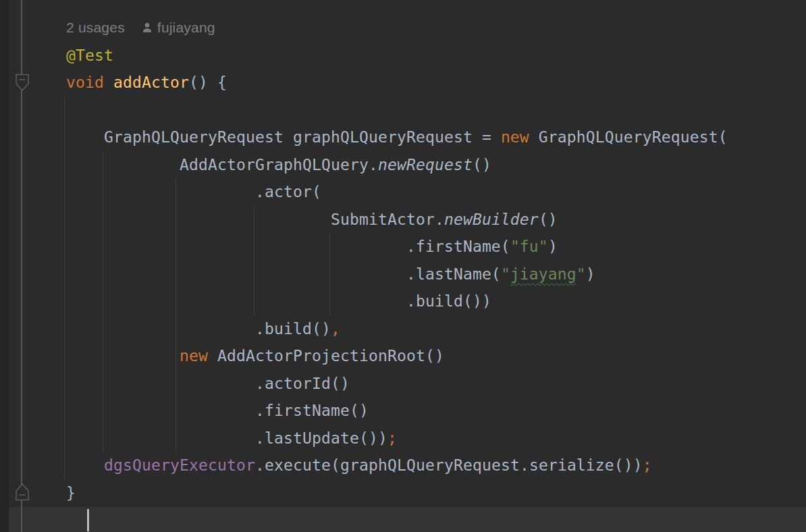  Describe the element at coordinates (436, 493) in the screenshot. I see `code-line: }` at that location.